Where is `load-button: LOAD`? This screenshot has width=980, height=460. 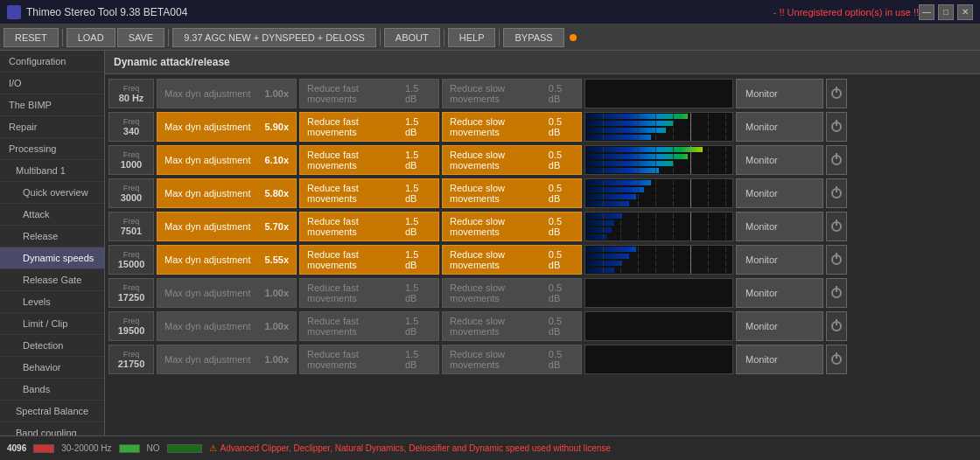 load-button: LOAD is located at coordinates (91, 38).